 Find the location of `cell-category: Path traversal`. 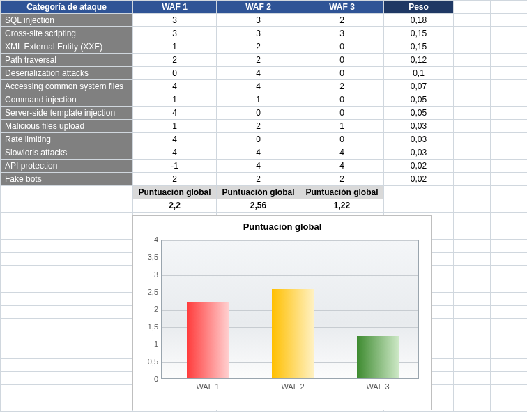

cell-category: Path traversal is located at coordinates (67, 60).